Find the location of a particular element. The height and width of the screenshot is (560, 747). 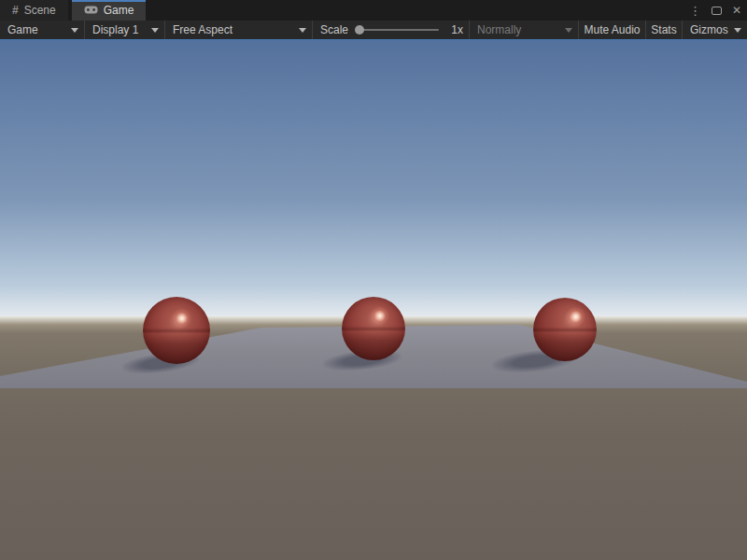

playmode-behavior-dropdown: Normally is located at coordinates (525, 30).